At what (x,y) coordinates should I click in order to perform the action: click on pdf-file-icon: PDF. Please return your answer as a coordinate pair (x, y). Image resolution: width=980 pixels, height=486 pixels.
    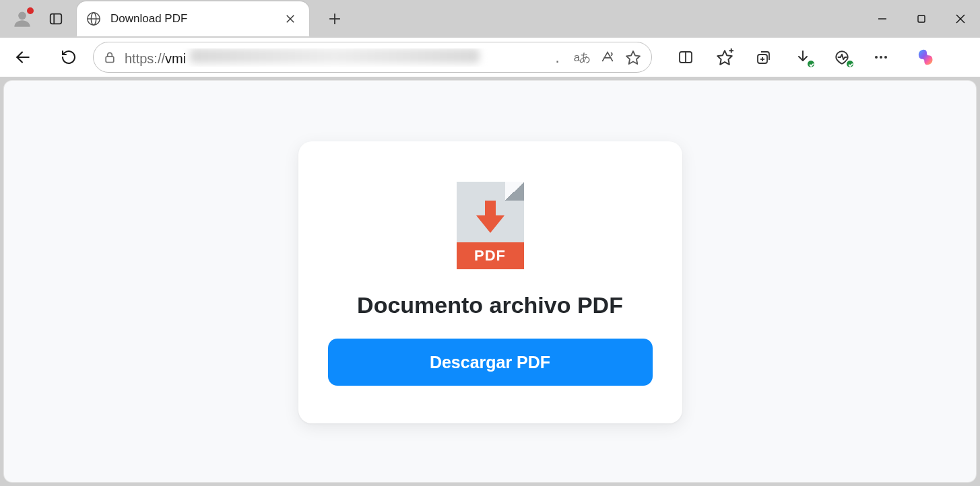
    Looking at the image, I should click on (490, 225).